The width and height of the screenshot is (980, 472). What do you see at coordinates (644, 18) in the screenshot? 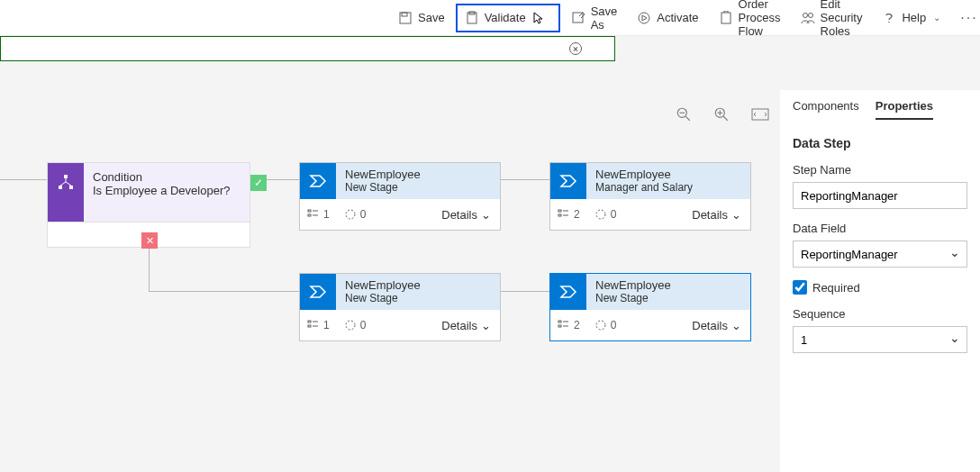
I see `activate-icon` at bounding box center [644, 18].